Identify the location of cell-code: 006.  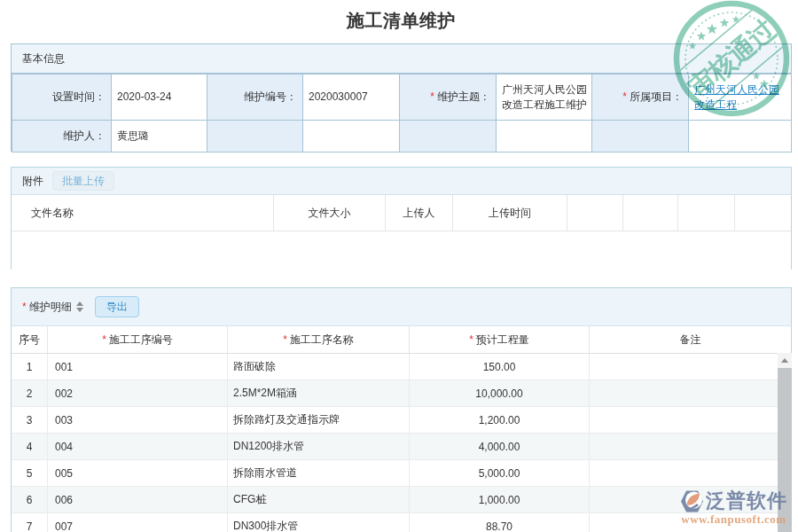
(138, 500).